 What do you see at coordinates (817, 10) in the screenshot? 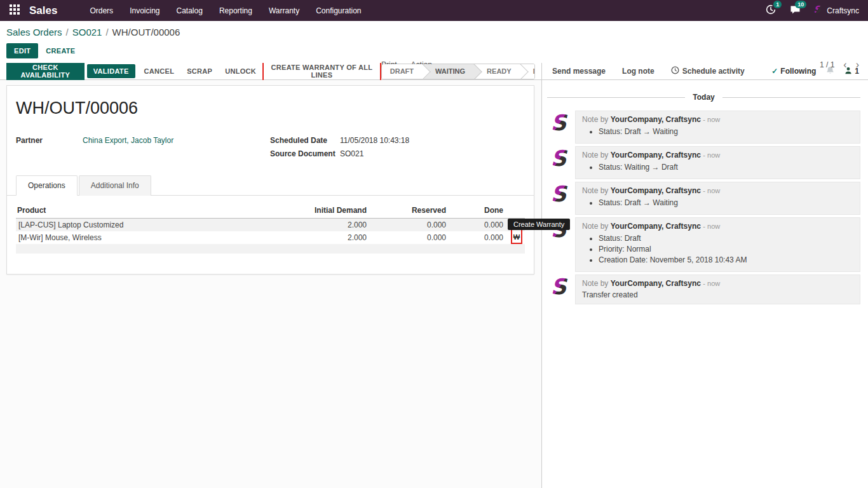
I see `company-logo-icon: S` at bounding box center [817, 10].